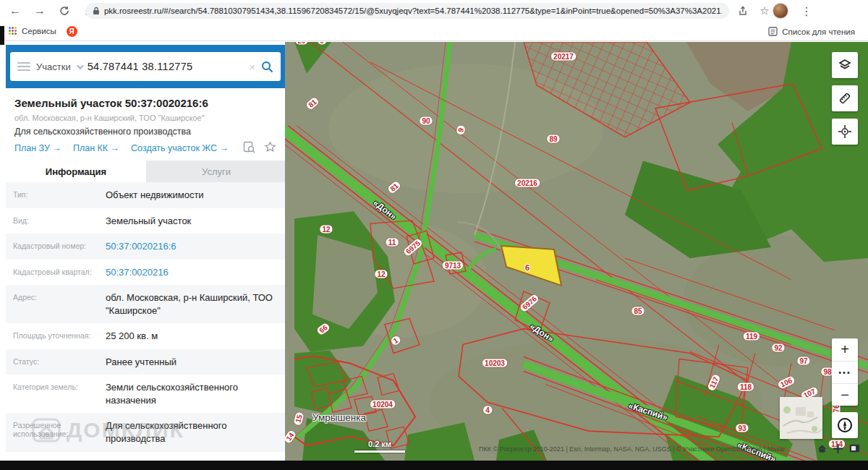  Describe the element at coordinates (39, 31) in the screenshot. I see `bookmark-services: Сервисы` at that location.